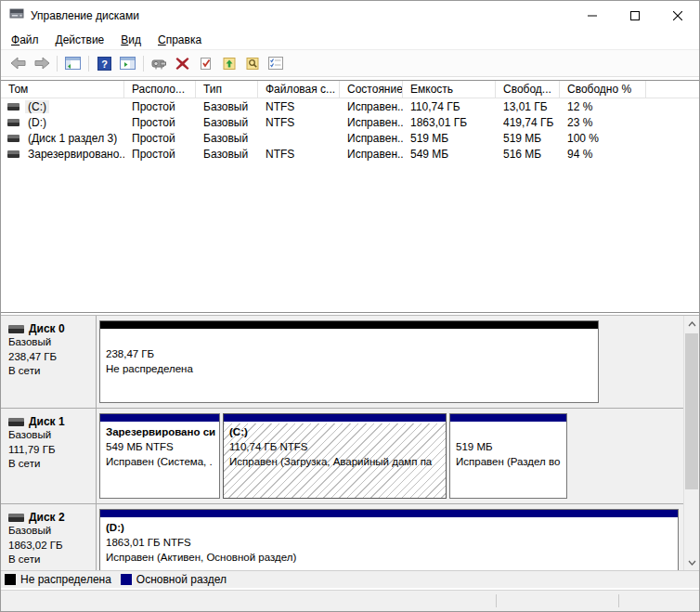 The image size is (700, 612). I want to click on help-button: ?, so click(104, 63).